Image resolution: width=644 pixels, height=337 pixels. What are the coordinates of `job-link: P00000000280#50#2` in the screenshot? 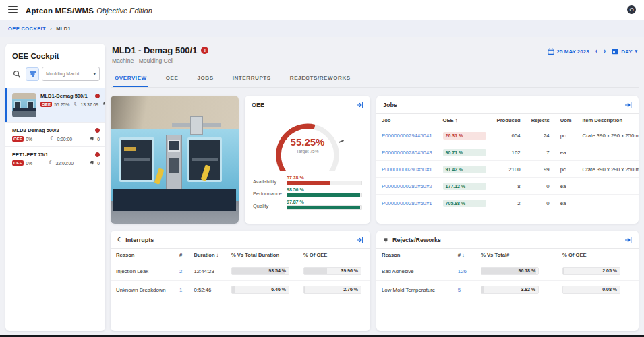 It's located at (407, 186).